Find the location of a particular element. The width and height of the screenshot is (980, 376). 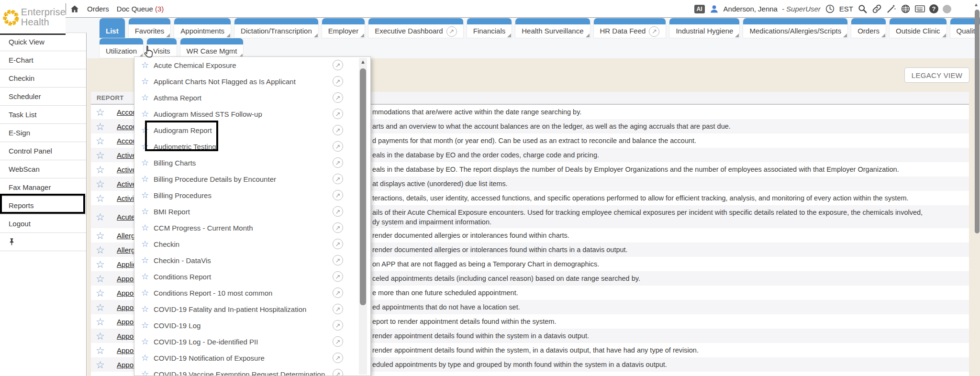

page-scroll-up-icon: ▲ is located at coordinates (976, 5).